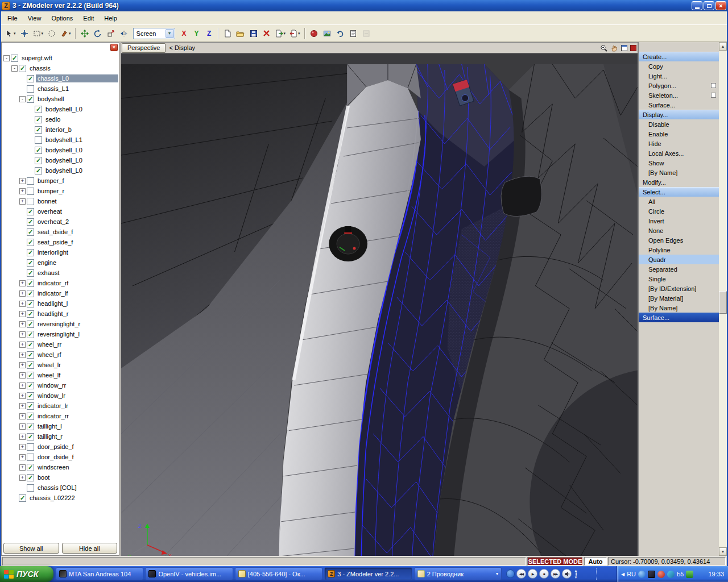  What do you see at coordinates (566, 574) in the screenshot?
I see `volume-icon` at bounding box center [566, 574].